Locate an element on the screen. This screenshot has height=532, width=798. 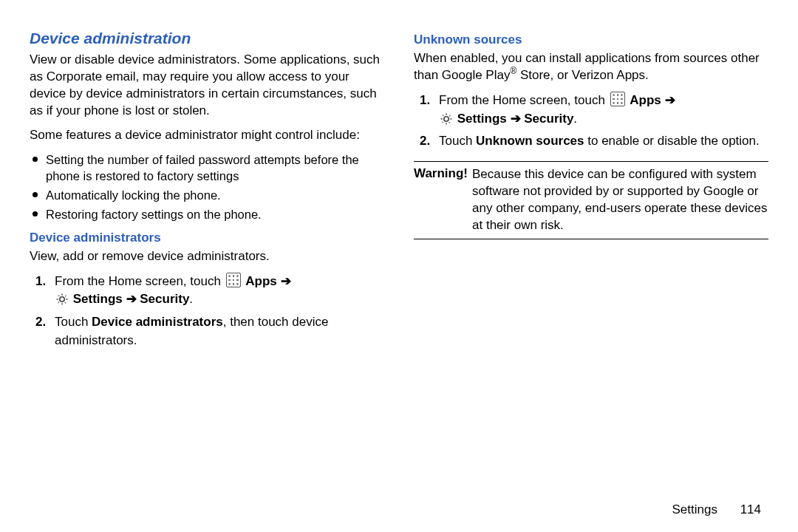
unknown-sources-steps: From the Home screen, touch Apps ➔ Setti… is located at coordinates (591, 121).